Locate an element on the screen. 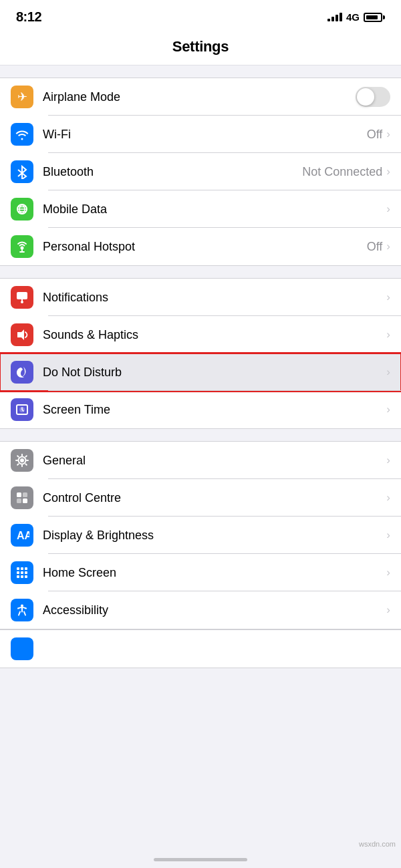  accessibility-icon is located at coordinates (22, 610).